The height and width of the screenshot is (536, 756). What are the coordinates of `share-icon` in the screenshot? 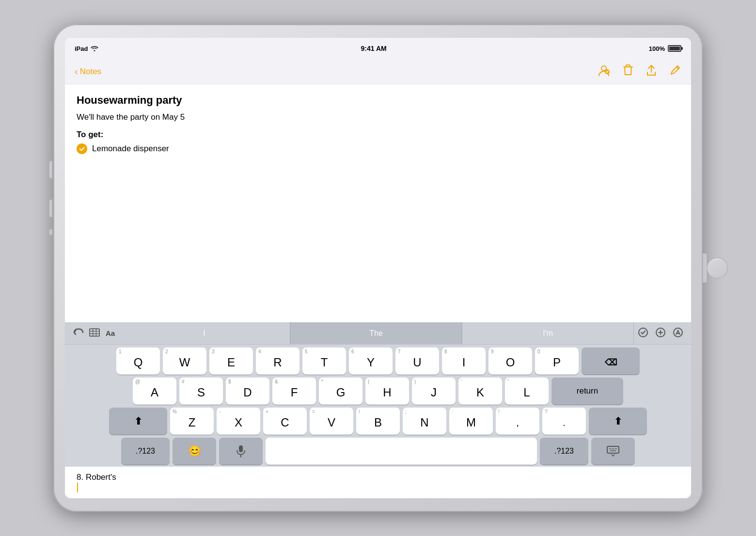 It's located at (651, 72).